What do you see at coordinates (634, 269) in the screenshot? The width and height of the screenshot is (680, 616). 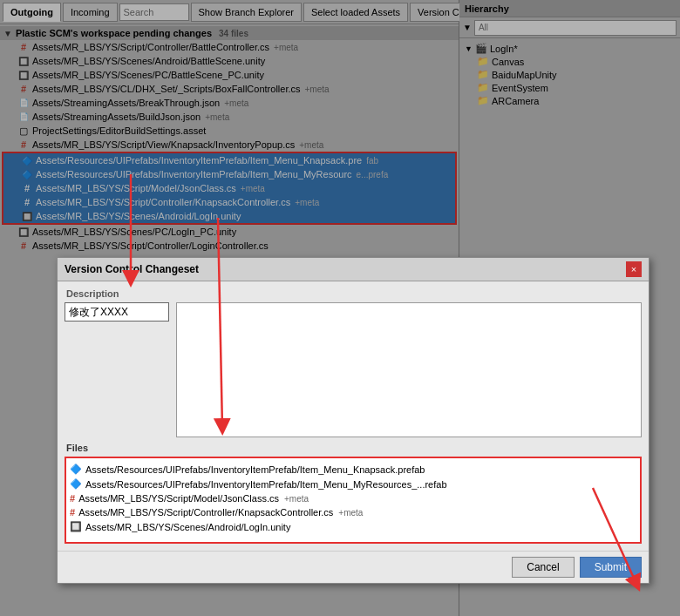 I see `modal-close-button: ×` at bounding box center [634, 269].